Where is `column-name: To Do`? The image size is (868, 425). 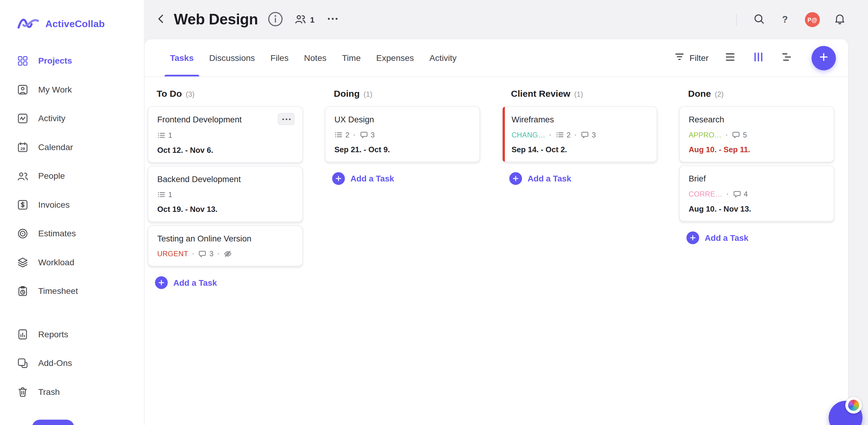
column-name: To Do is located at coordinates (169, 94).